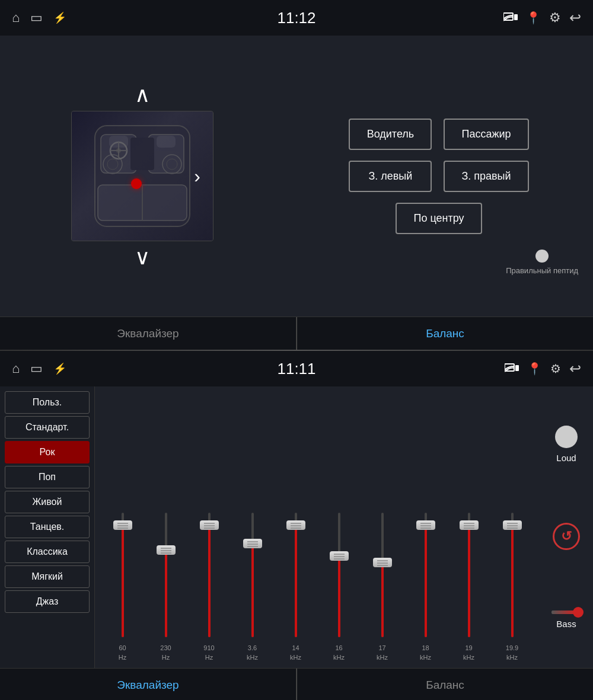 The height and width of the screenshot is (700, 593). What do you see at coordinates (439, 218) in the screenshot?
I see `btn-row-3: По центру` at bounding box center [439, 218].